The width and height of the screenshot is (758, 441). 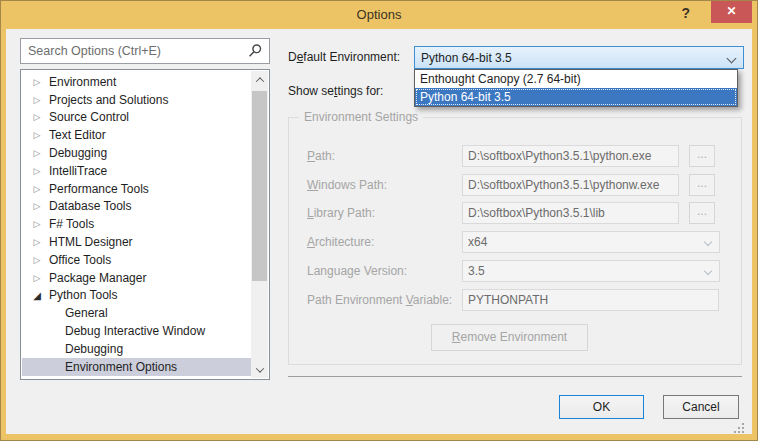 What do you see at coordinates (260, 80) in the screenshot?
I see `scroll-up-icon` at bounding box center [260, 80].